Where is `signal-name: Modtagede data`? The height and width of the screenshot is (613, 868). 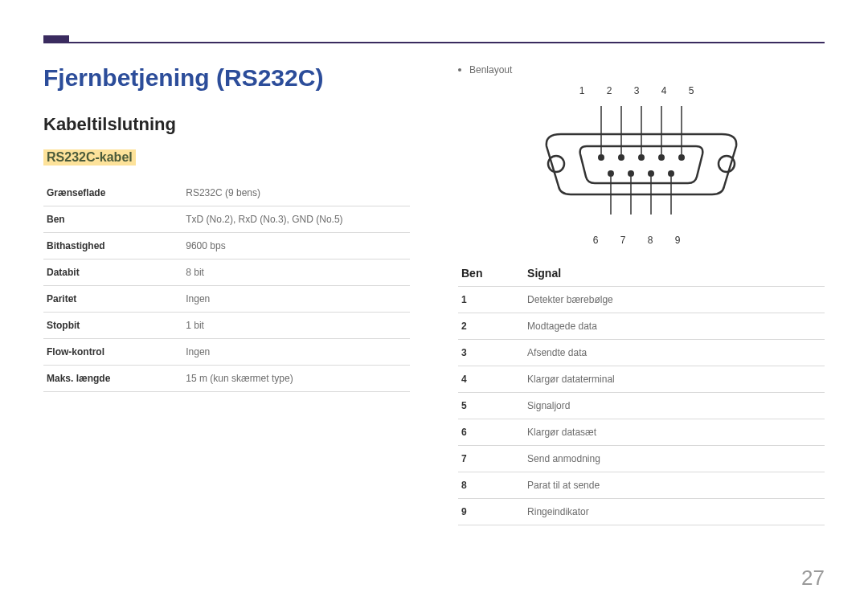 signal-name: Modtagede data is located at coordinates (674, 326).